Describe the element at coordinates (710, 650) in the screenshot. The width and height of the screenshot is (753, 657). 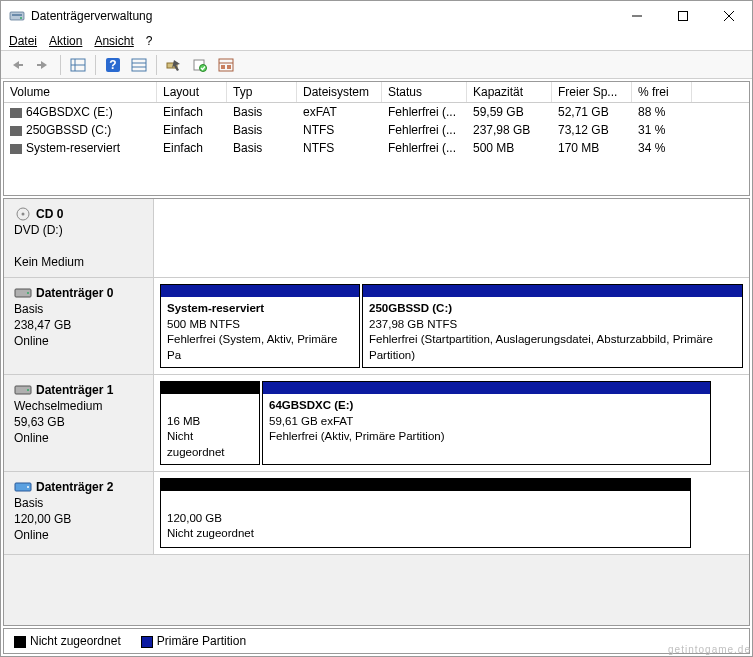
I see `watermark: getintogame.de` at that location.